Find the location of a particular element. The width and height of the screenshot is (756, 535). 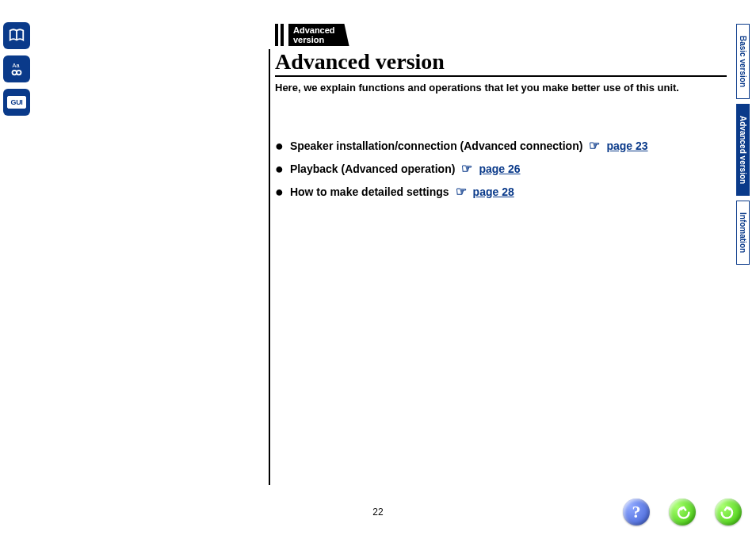

toc-text: Playback (Advanced operation) is located at coordinates (372, 169).